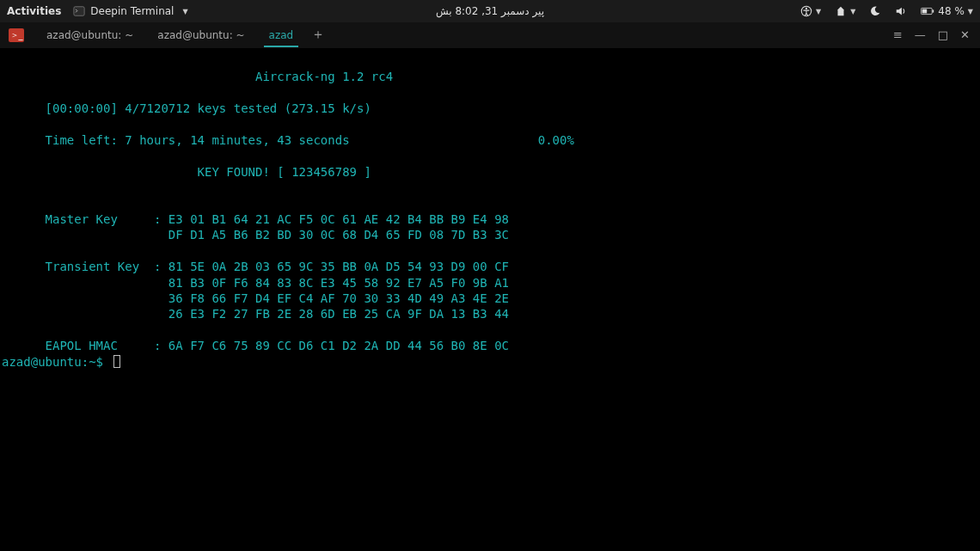  I want to click on maximize-button: □, so click(943, 34).